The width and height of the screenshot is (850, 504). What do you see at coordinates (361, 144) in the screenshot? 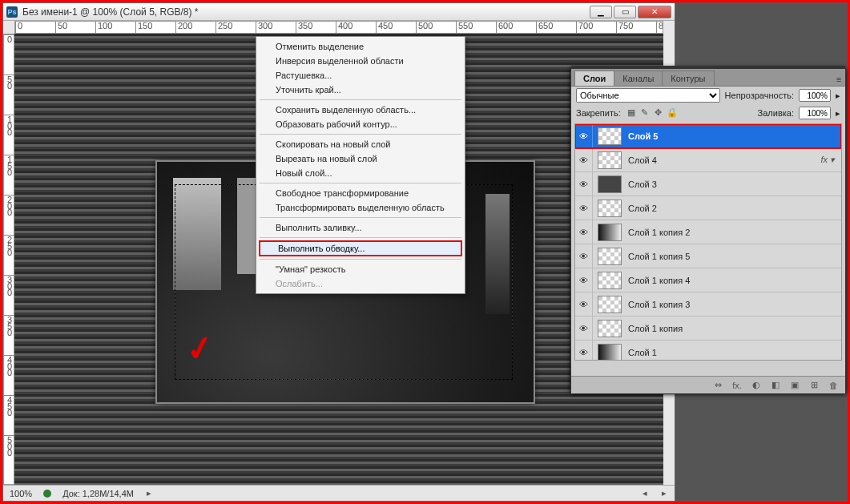
I see `menu-item: Скопировать на новый слой` at bounding box center [361, 144].